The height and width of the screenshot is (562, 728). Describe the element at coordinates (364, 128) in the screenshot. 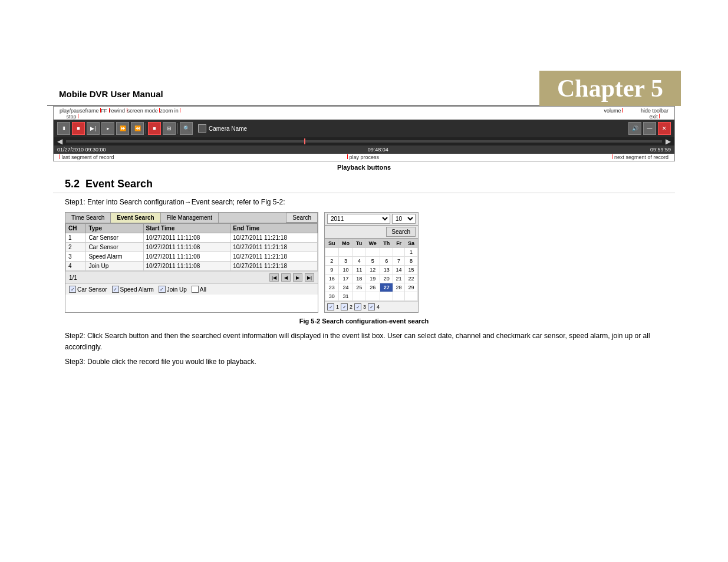

I see `toolbar-inner: ⏸ ■ ▶| ▸ ⏩ ⏪ ■ ⊞ 🔍` at that location.